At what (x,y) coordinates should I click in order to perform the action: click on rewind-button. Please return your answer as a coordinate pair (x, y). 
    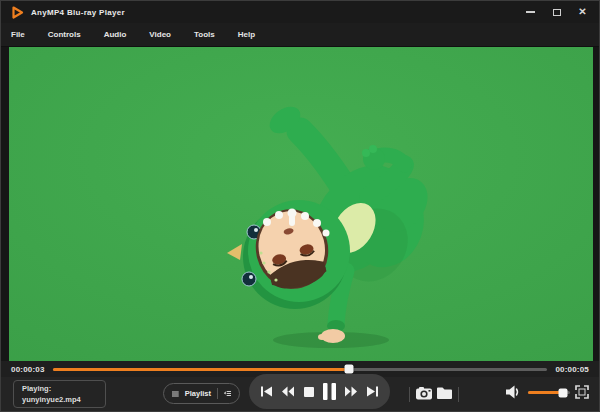
    Looking at the image, I should click on (288, 392).